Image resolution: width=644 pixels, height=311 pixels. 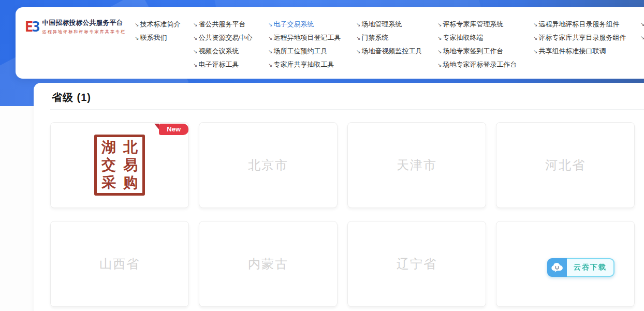 What do you see at coordinates (477, 47) in the screenshot?
I see `nav-column-5: ↘评标专家库管理系统 ↘专家抽取终端 ↘场地专家签到工作台 ↘场地专家评标登录工…` at bounding box center [477, 47].